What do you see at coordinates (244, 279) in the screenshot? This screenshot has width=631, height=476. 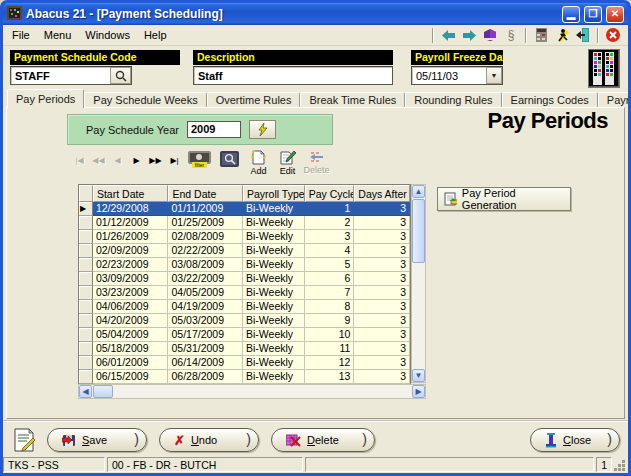 I see `table-row: 03/09/200903/22/2009Bi-Weekly63` at bounding box center [244, 279].